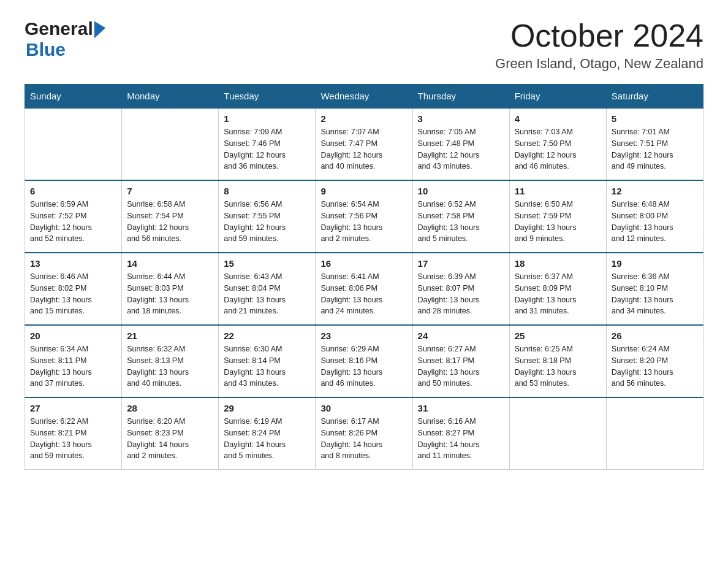 The width and height of the screenshot is (728, 563). What do you see at coordinates (558, 294) in the screenshot?
I see `day-info: Sunrise: 6:37 AMSunset: 8:09 PMDaylight:…` at bounding box center [558, 294].